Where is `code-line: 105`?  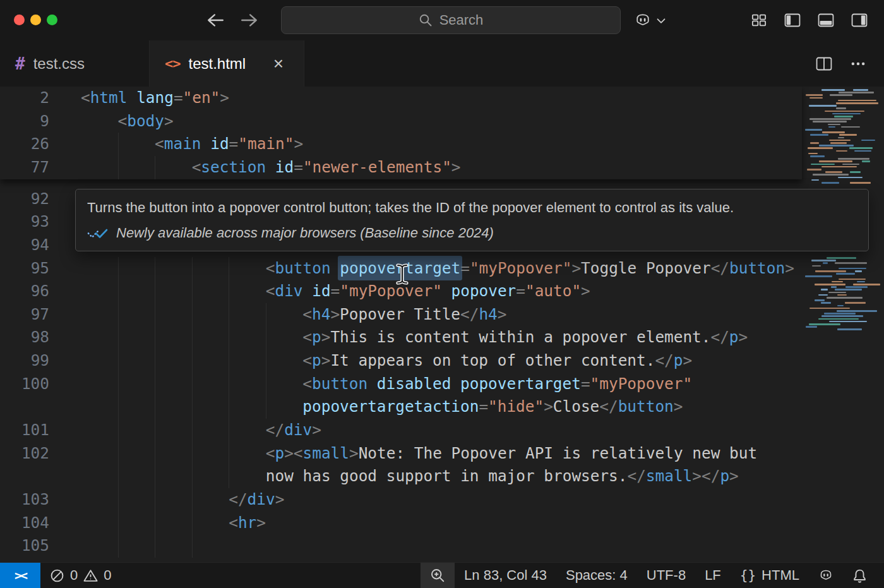
code-line: 105 is located at coordinates (401, 546).